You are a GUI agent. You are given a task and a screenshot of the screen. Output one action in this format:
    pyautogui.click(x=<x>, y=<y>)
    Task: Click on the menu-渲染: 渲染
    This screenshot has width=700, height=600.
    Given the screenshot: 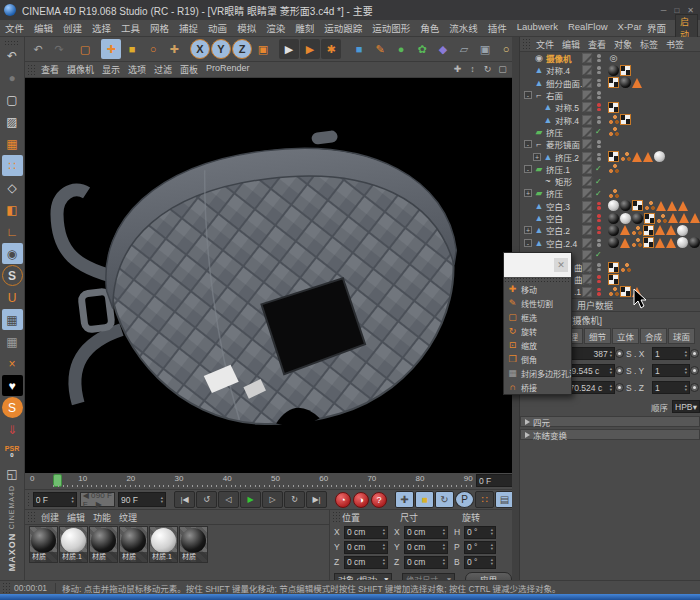 What is the action you would take?
    pyautogui.click(x=276, y=28)
    